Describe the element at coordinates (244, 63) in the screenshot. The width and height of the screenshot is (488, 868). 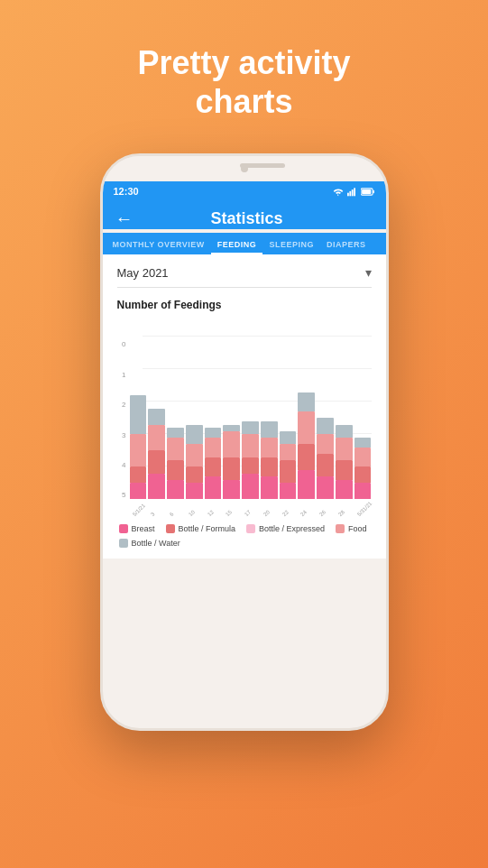
I see `headline-line1: Pretty activity` at that location.